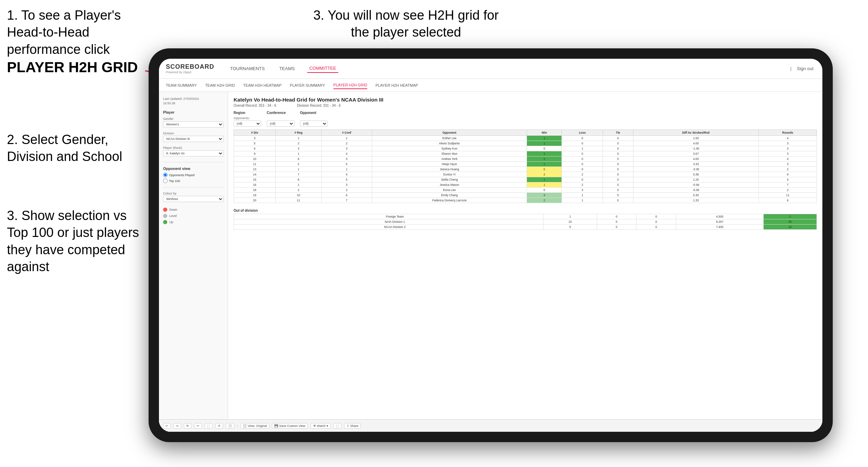 This screenshot has height=467, width=868. Describe the element at coordinates (194, 112) in the screenshot. I see `sidebar-player-title: Player` at that location.